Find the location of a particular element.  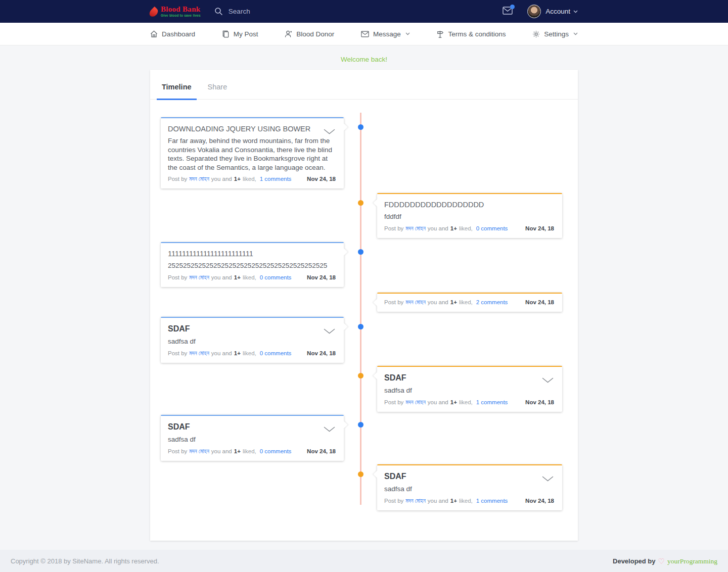

nav-item-message: Message is located at coordinates (385, 34).